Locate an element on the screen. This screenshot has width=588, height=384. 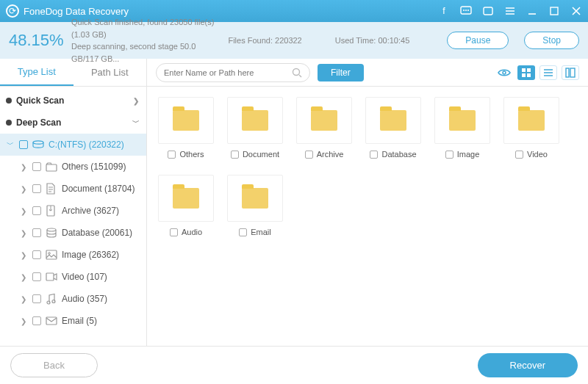
view-grid-icon is located at coordinates (526, 73).